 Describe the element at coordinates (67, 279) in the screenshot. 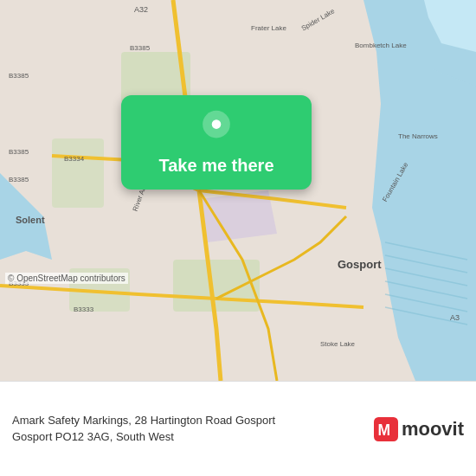

I see `copyright-text: © OpenStreetMap contributors` at that location.